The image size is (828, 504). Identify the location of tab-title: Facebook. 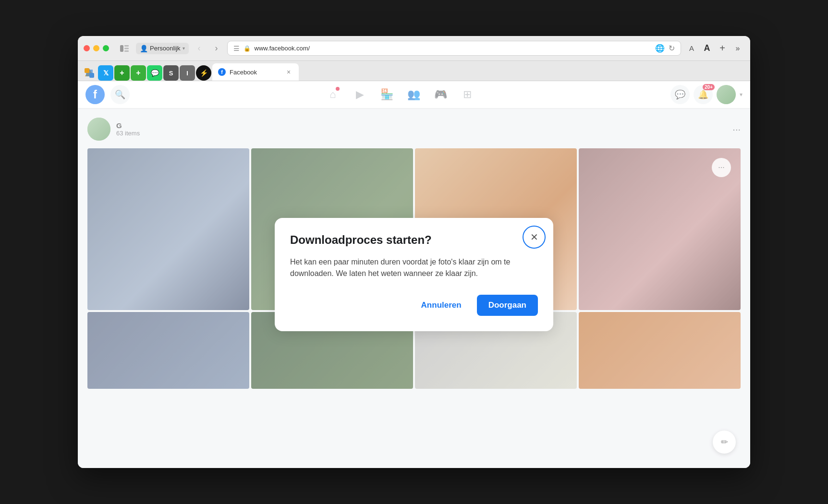
(255, 72).